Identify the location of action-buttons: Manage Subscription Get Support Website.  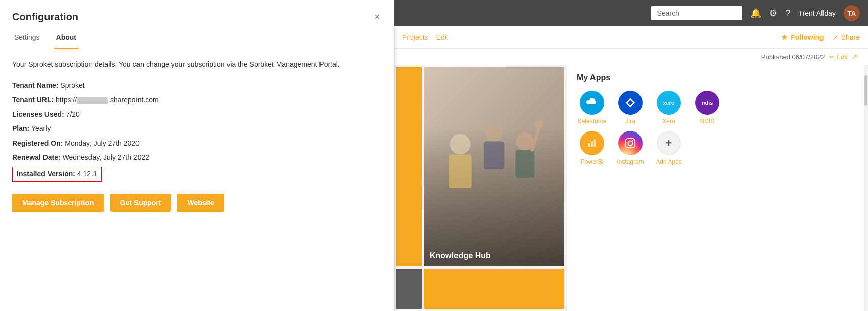
(197, 203).